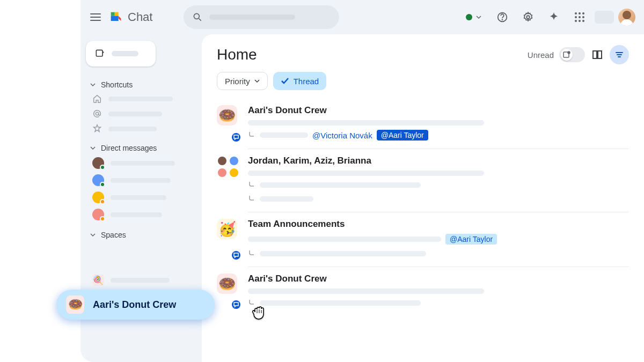 The height and width of the screenshot is (362, 644). What do you see at coordinates (469, 17) in the screenshot?
I see `presence-dot-icon` at bounding box center [469, 17].